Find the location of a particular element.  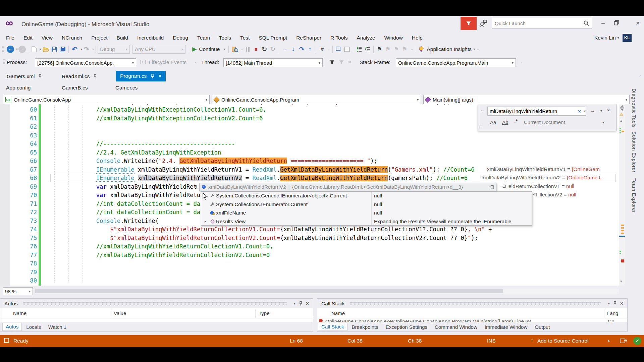

navigate-forward-button: → is located at coordinates (22, 49).